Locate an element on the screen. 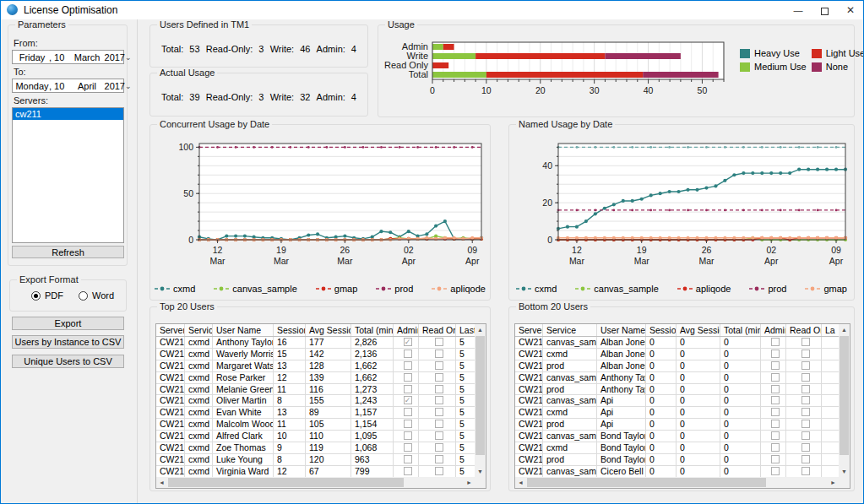 The height and width of the screenshot is (504, 864). table-cell: 120 is located at coordinates (329, 459).